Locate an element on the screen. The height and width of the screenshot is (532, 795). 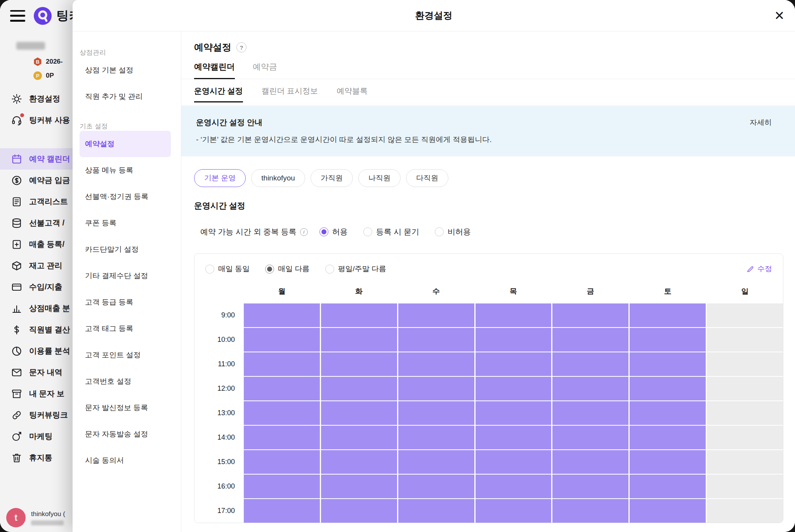
settings-nav-item: 기타 결제수단 설정 is located at coordinates (125, 276).